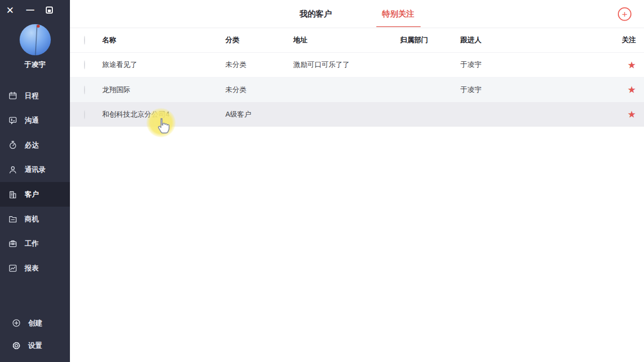 The width and height of the screenshot is (644, 362). What do you see at coordinates (32, 96) in the screenshot?
I see `sidebar-item-label: 日程` at bounding box center [32, 96].